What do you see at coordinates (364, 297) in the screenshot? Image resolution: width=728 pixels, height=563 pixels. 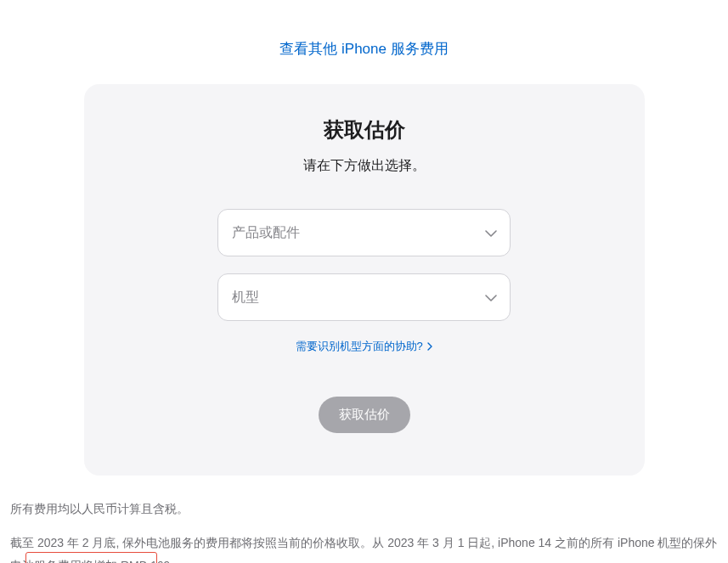 I see `model-select-wrapper: 机型` at bounding box center [364, 297].